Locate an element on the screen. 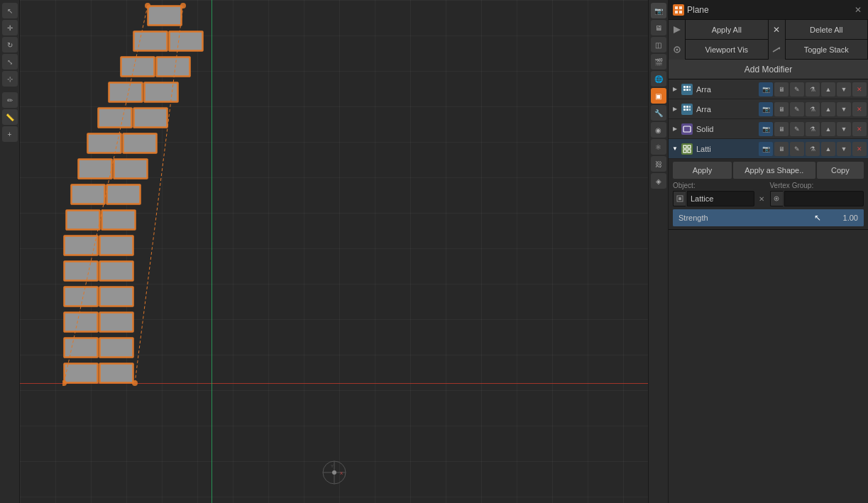  object-field-group: Object: Lattice ✕ is located at coordinates (720, 194).